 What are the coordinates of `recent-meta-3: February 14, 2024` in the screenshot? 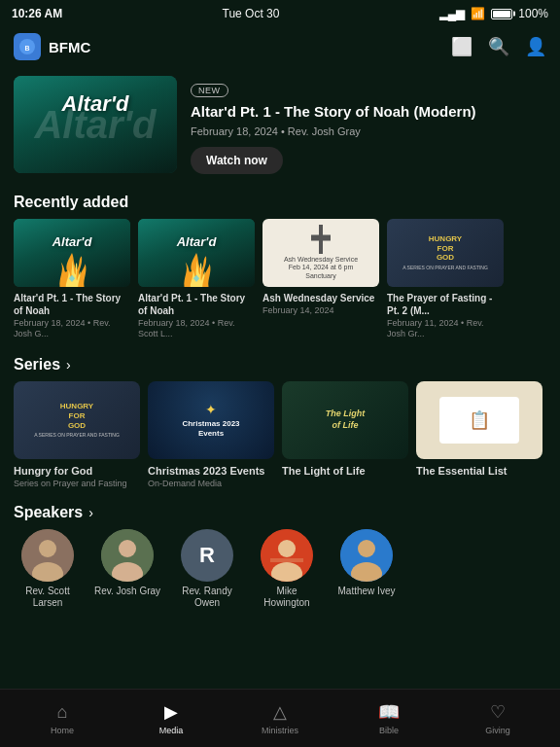 It's located at (321, 311).